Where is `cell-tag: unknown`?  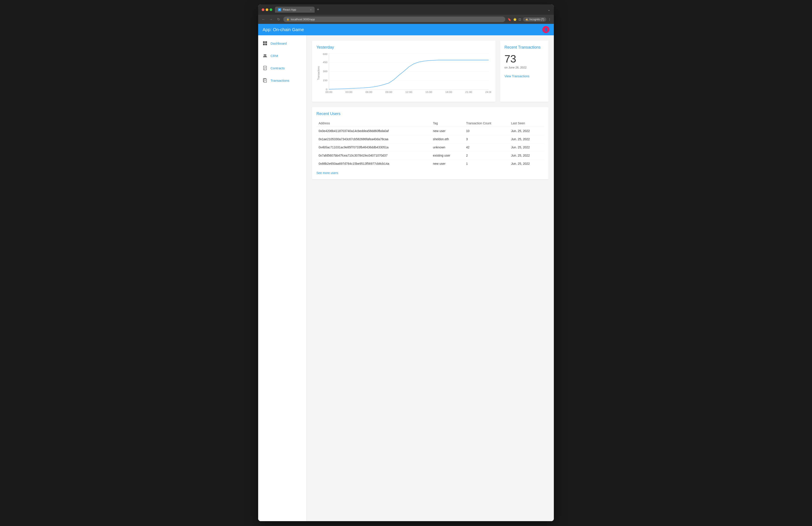
cell-tag: unknown is located at coordinates (447, 147).